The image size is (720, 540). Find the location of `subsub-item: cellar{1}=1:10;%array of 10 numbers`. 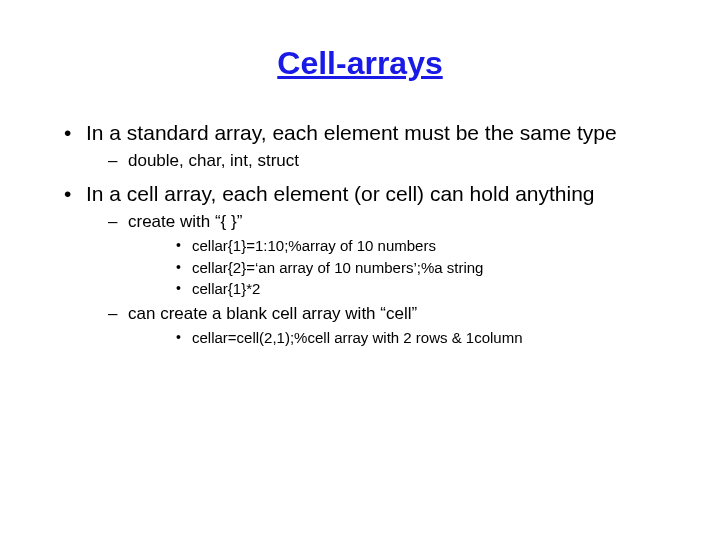

subsub-item: cellar{1}=1:10;%array of 10 numbers is located at coordinates (394, 246).